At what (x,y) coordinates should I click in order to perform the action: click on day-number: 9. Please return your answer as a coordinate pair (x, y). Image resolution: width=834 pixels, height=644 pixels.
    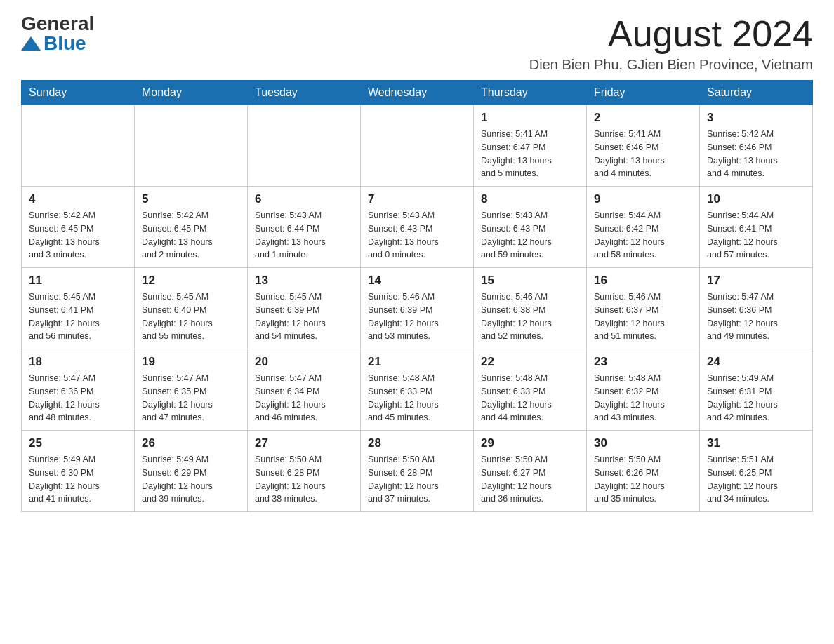
    Looking at the image, I should click on (643, 199).